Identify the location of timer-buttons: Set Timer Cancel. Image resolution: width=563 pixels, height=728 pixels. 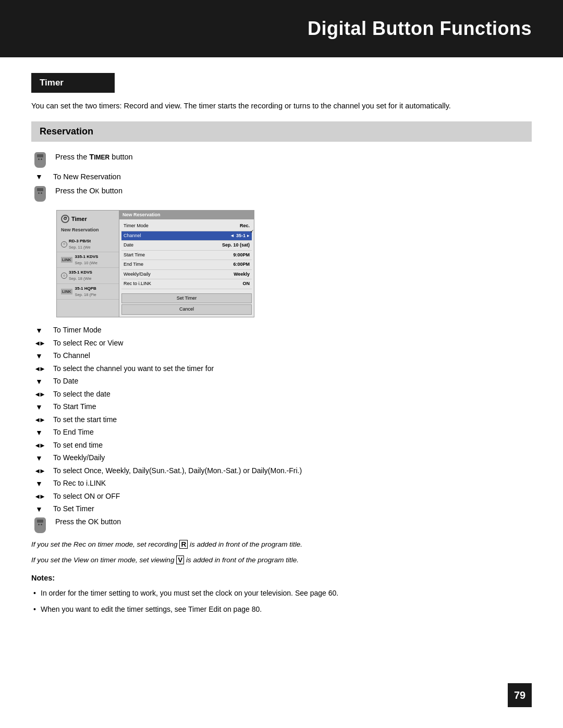
(187, 304).